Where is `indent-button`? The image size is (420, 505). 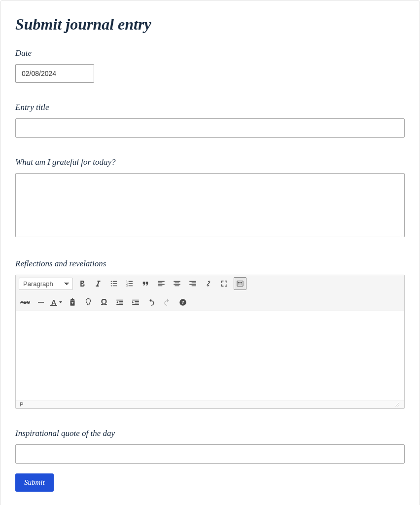 indent-button is located at coordinates (136, 302).